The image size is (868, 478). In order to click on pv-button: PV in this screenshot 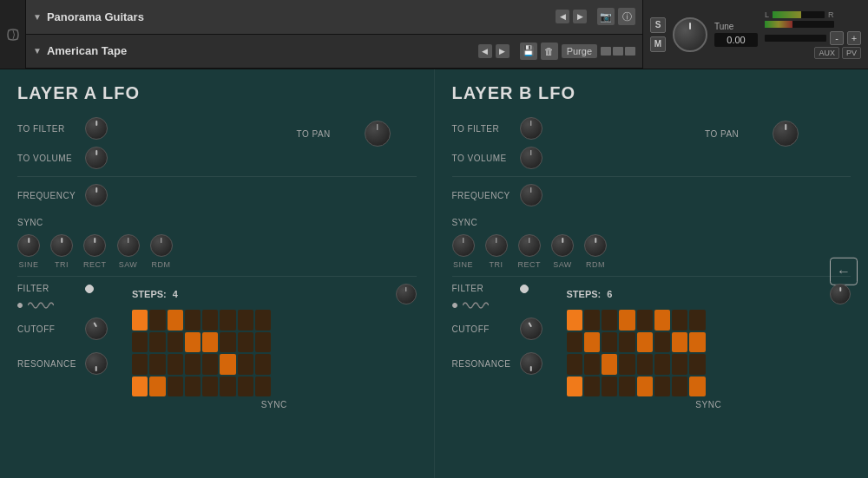, I will do `click(852, 53)`.